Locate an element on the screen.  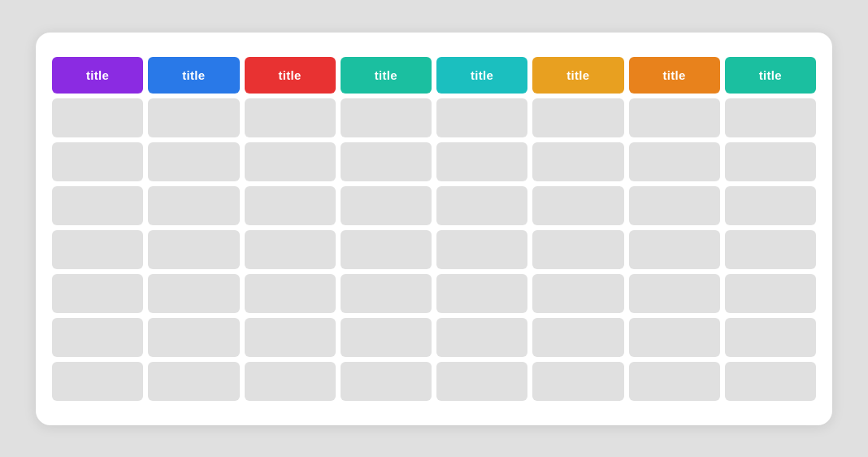
data-cell-r7-c5 is located at coordinates (482, 381).